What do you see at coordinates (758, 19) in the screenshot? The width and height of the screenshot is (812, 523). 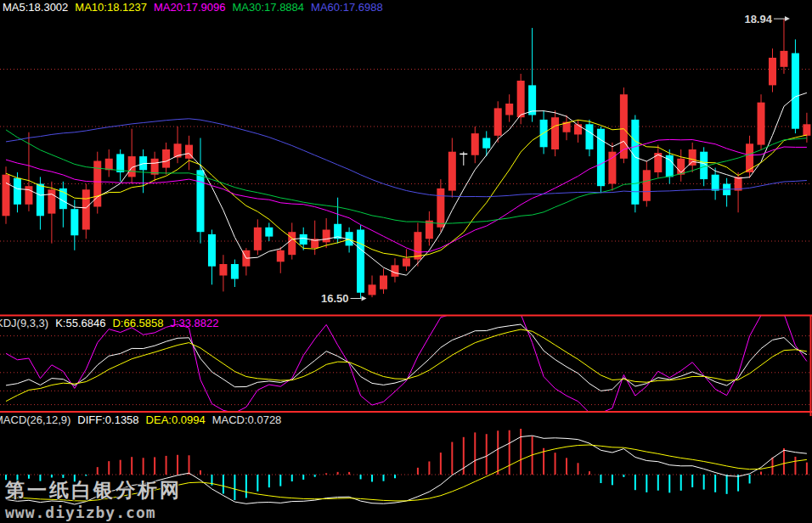 I see `price-annotation-label: 18.94` at bounding box center [758, 19].